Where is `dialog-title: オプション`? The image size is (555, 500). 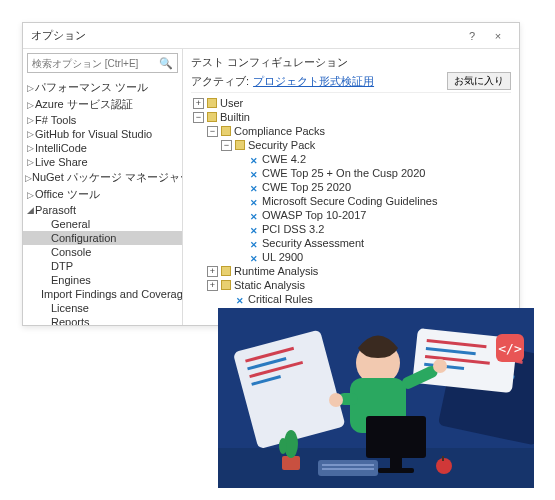 dialog-title: オプション is located at coordinates (245, 36).